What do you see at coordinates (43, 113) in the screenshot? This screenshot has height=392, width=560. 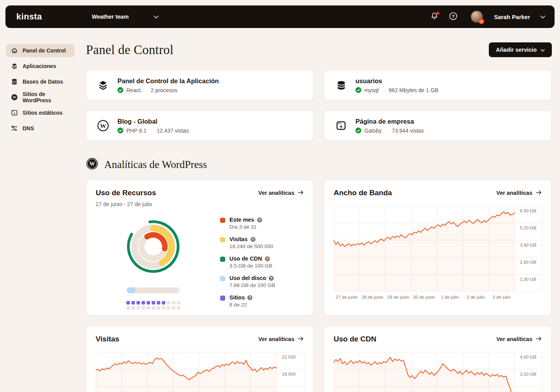 I see `sidebar-item-label: Sitios estáticos` at bounding box center [43, 113].